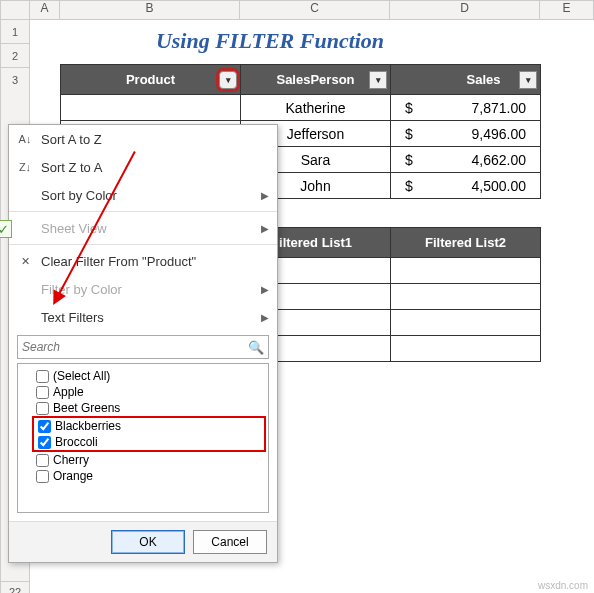  Describe the element at coordinates (256, 348) in the screenshot. I see `search-icon: 🔍` at that location.